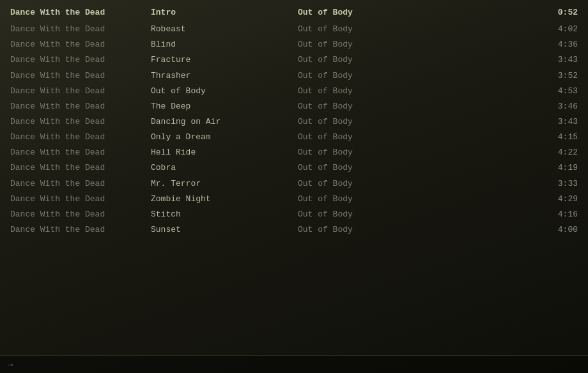 This screenshot has width=588, height=373. What do you see at coordinates (224, 168) in the screenshot?
I see `track-title: Cobra` at bounding box center [224, 168].